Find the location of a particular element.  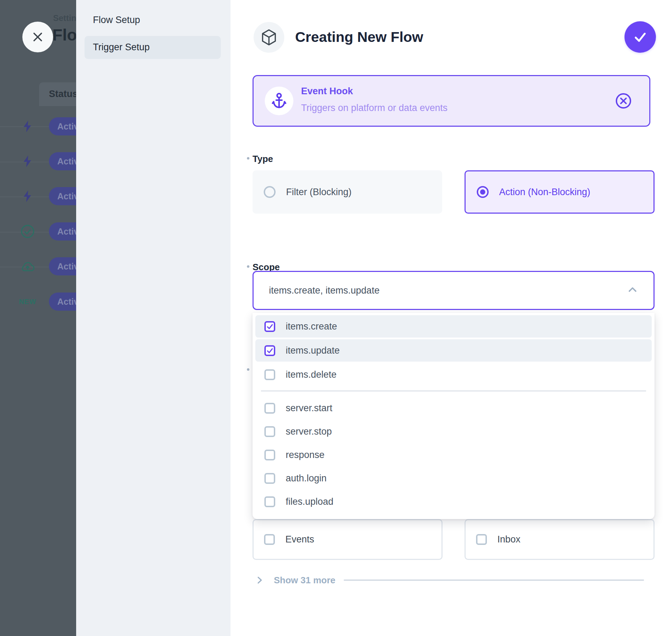

event-hook-banner: Event Hook Triggers on platform or data … is located at coordinates (451, 101).